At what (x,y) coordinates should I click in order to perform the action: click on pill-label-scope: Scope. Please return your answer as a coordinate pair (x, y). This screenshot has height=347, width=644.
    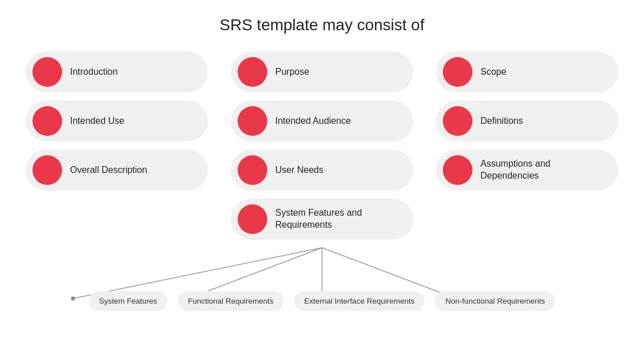
    Looking at the image, I should click on (494, 72).